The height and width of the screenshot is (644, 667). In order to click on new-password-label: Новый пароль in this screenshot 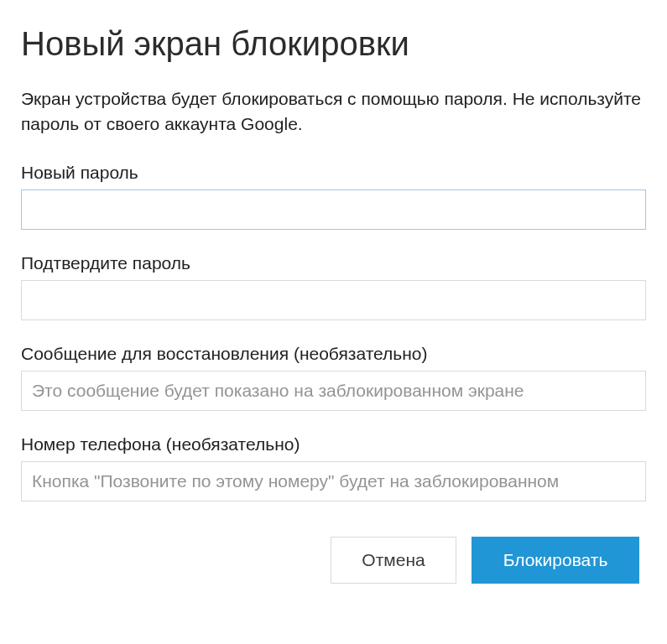, I will do `click(334, 173)`.